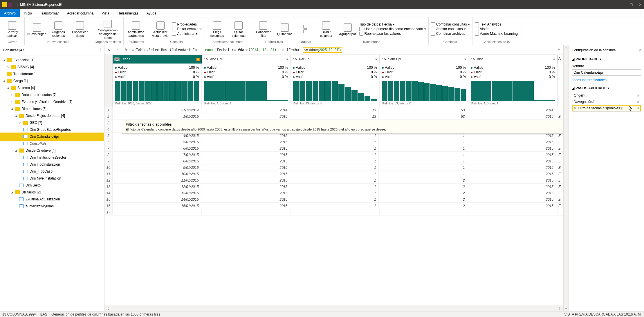  I want to click on table-row: 12 11/01/2015 2015 1 2 2015 E, so click(334, 180).